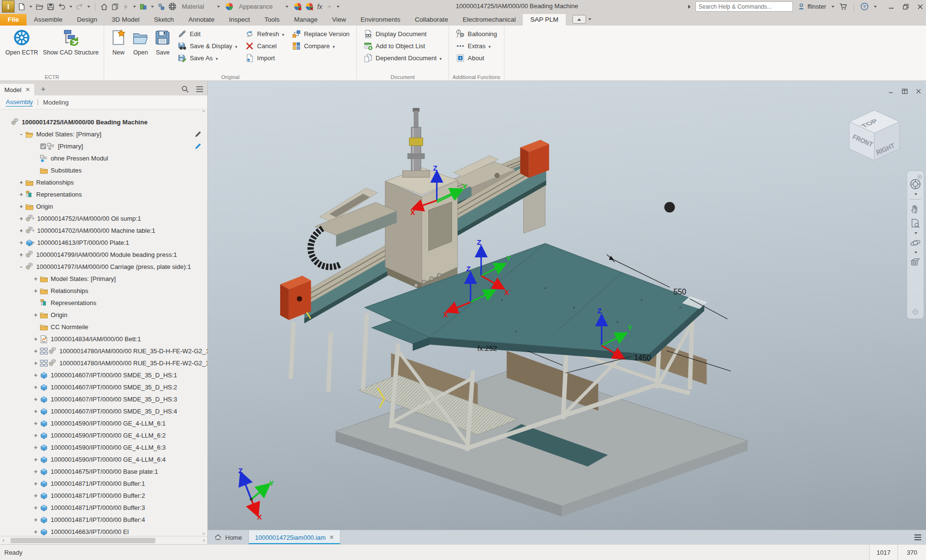 The height and width of the screenshot is (560, 926). Describe the element at coordinates (161, 7) in the screenshot. I see `component-icon` at that location.